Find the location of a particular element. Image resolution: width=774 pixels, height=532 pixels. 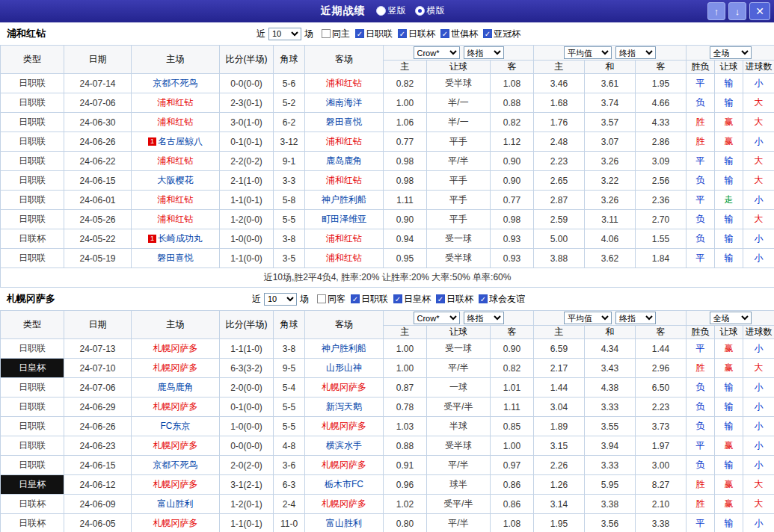

match-row: 日职联24-06-01浦和红钻1-1(0-1)5-8神户胜利船1.11平手0.7… is located at coordinates (387, 200).